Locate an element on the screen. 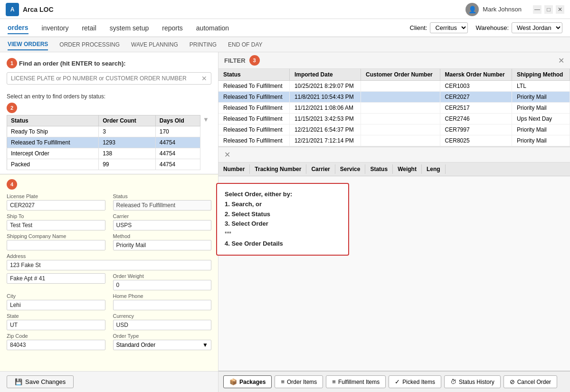 This screenshot has height=392, width=570. step4-badge: 4 is located at coordinates (12, 184).